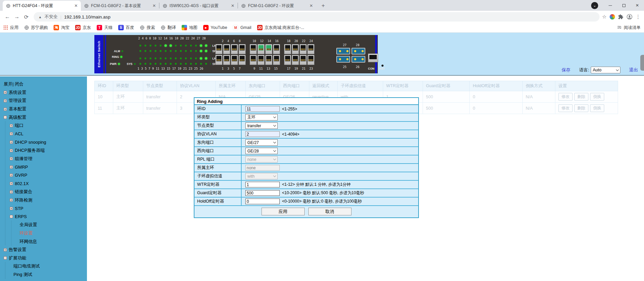 This screenshot has height=281, width=644. Describe the element at coordinates (201, 46) in the screenshot. I see `led-bright` at that location.